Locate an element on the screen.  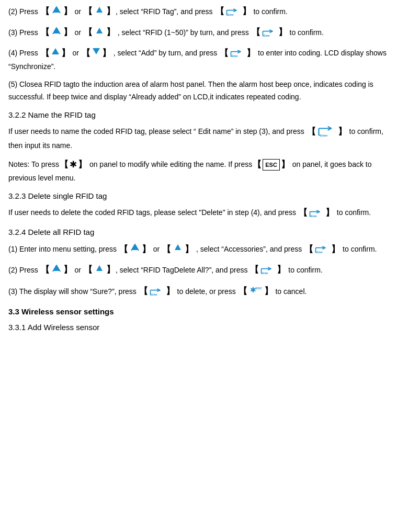
text-content: (3) The display will show “Sure?”, press is located at coordinates (73, 291).